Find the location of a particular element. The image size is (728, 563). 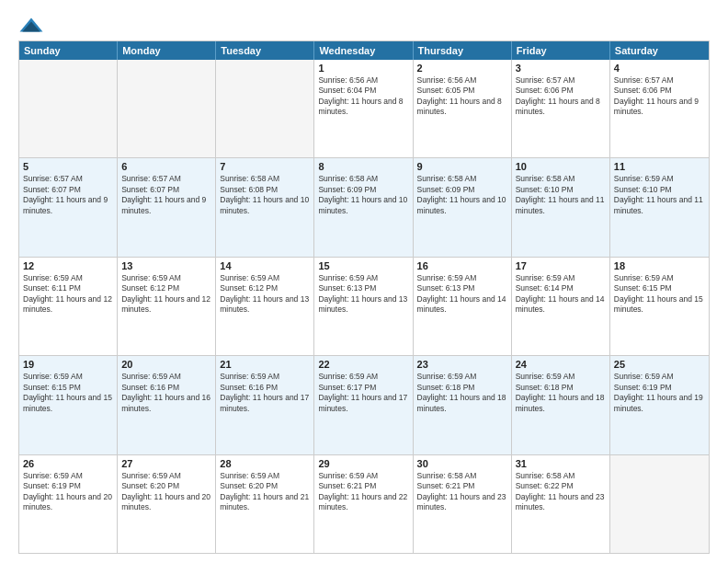

cell-info: Sunrise: 6:58 AMSunset: 6:08 PMDaylight:… is located at coordinates (265, 195).